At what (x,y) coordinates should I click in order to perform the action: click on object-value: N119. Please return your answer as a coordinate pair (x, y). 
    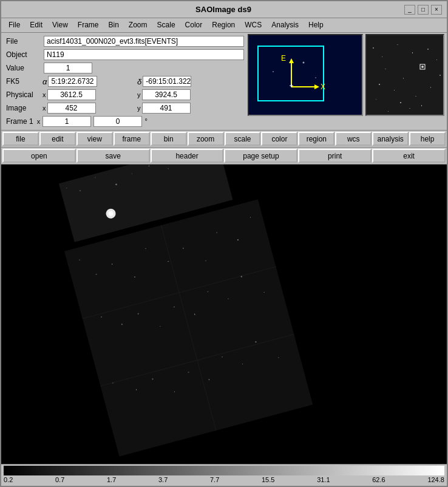
    Looking at the image, I should click on (144, 55).